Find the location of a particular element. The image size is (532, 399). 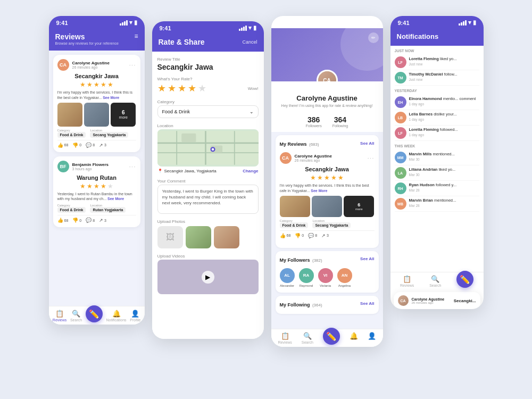

prmeta-cat: Category Food & Drink is located at coordinates (294, 223).